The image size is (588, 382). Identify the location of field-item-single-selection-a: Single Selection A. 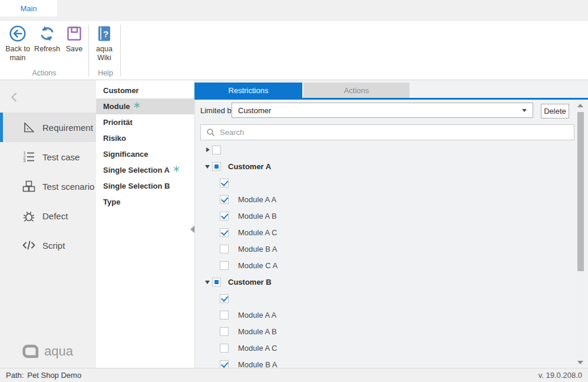
(145, 170).